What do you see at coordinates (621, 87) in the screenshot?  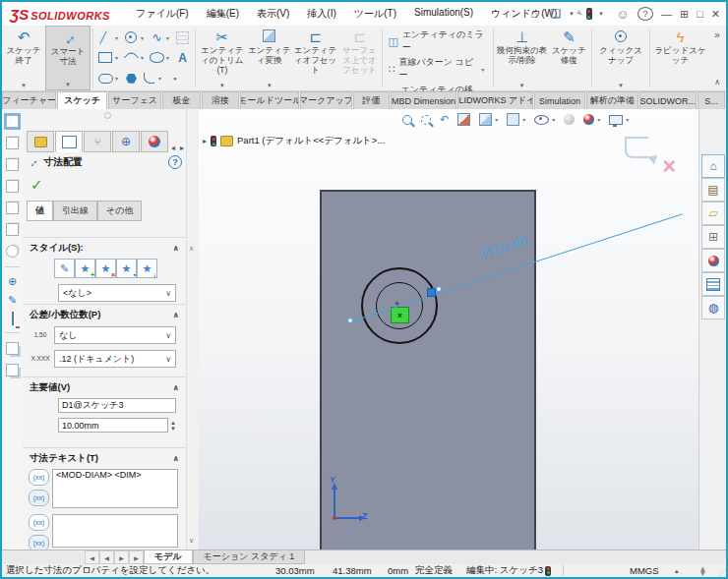 I see `quick-snaps-caret-icon: ▾` at bounding box center [621, 87].